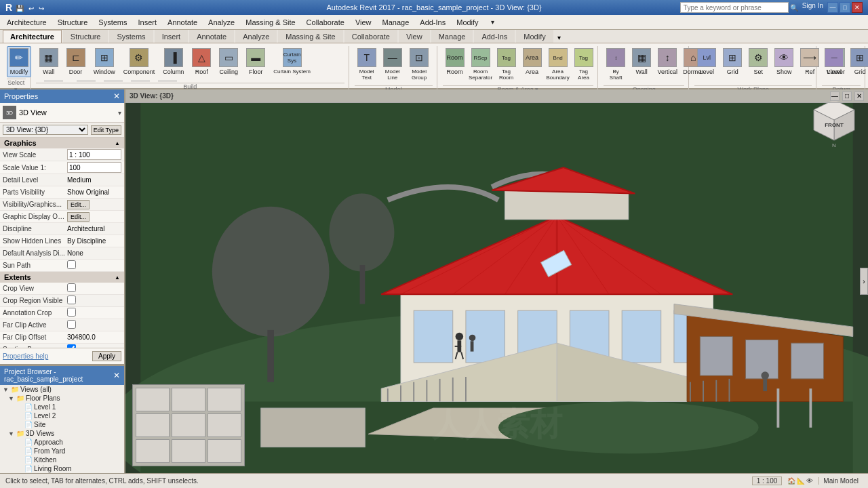 The image size is (868, 488). Describe the element at coordinates (107, 357) in the screenshot. I see `apply-btn: Apply` at that location.